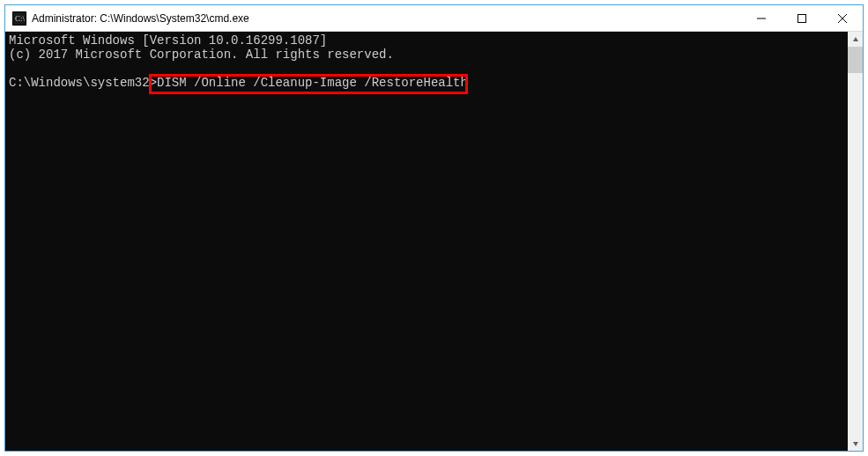  What do you see at coordinates (20, 18) in the screenshot?
I see `svg-text: C:\` at bounding box center [20, 18].